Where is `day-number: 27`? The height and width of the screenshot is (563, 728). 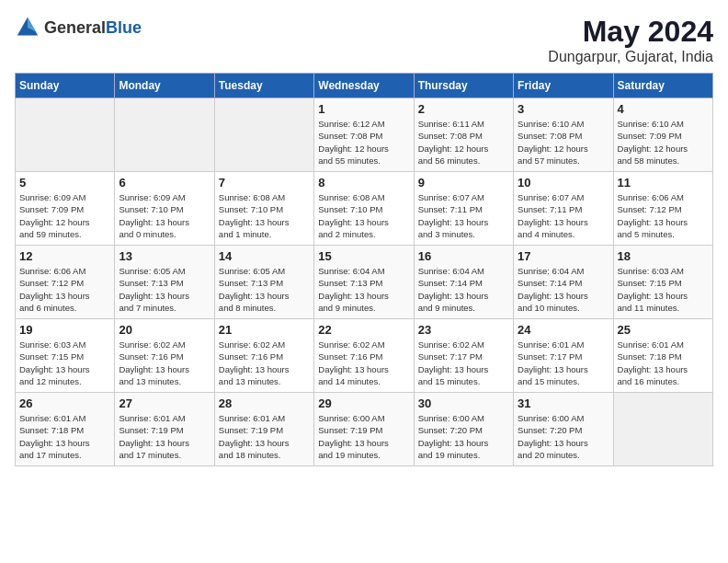
day-number: 27 is located at coordinates (164, 403).